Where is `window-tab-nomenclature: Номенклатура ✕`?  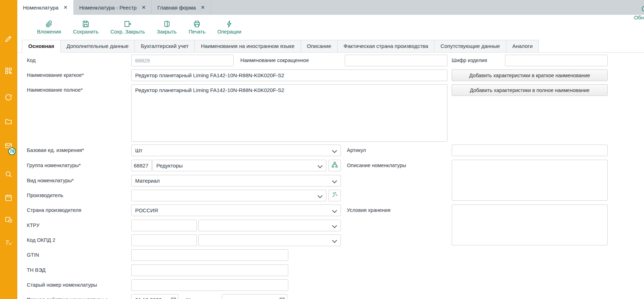 window-tab-nomenclature: Номенклатура ✕ is located at coordinates (45, 7).